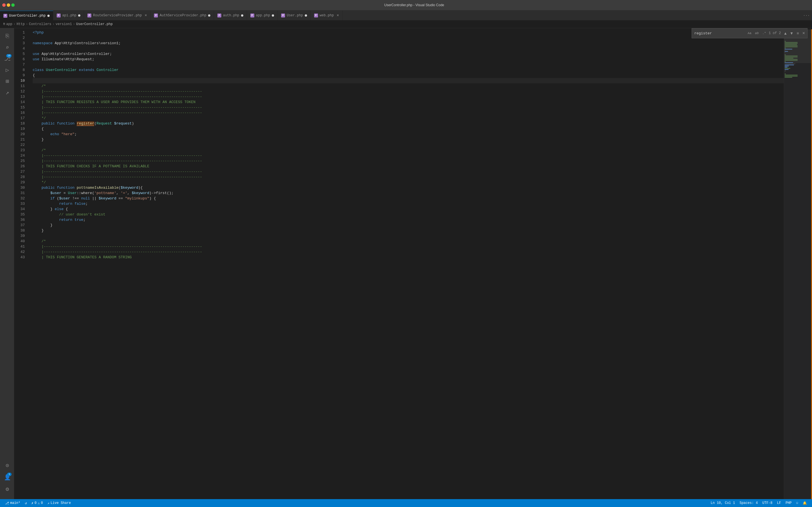 This screenshot has width=812, height=507. I want to click on tab-tab-api: Papi.php, so click(68, 15).